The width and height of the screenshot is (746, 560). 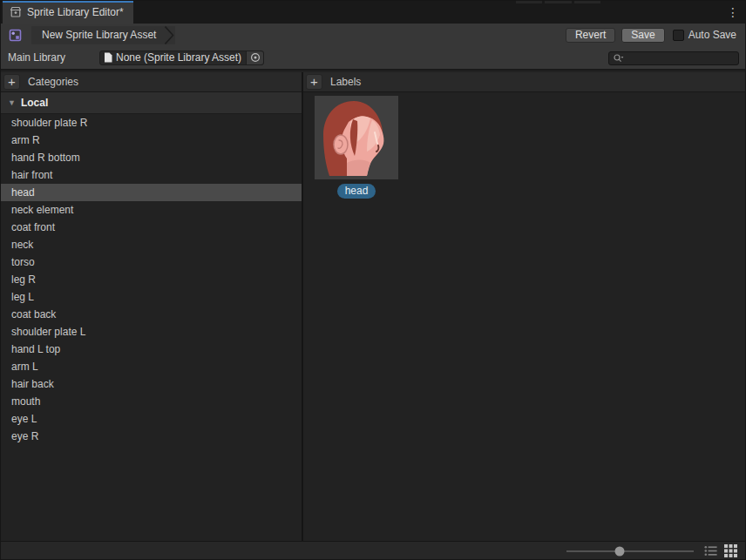 What do you see at coordinates (152, 245) in the screenshot?
I see `category-row: neck` at bounding box center [152, 245].